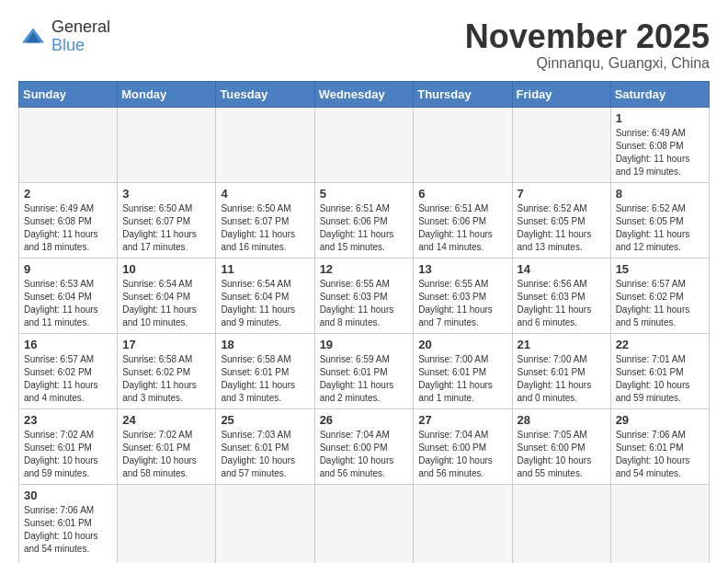  Describe the element at coordinates (68, 530) in the screenshot. I see `day-info: Sunrise: 7:06 AM Sunset: 6:01 PM Dayligh…` at that location.